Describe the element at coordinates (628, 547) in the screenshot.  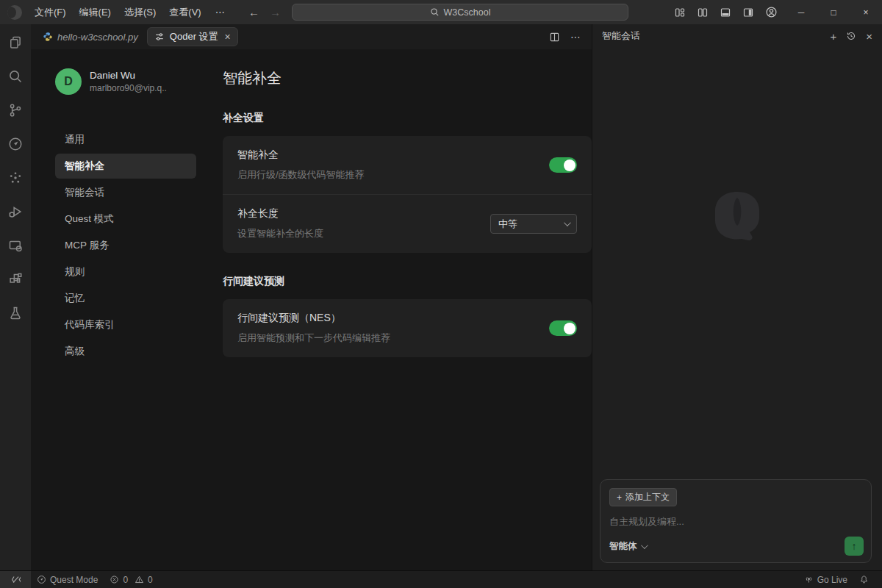
I see `agent-mode-select: 智能体` at that location.